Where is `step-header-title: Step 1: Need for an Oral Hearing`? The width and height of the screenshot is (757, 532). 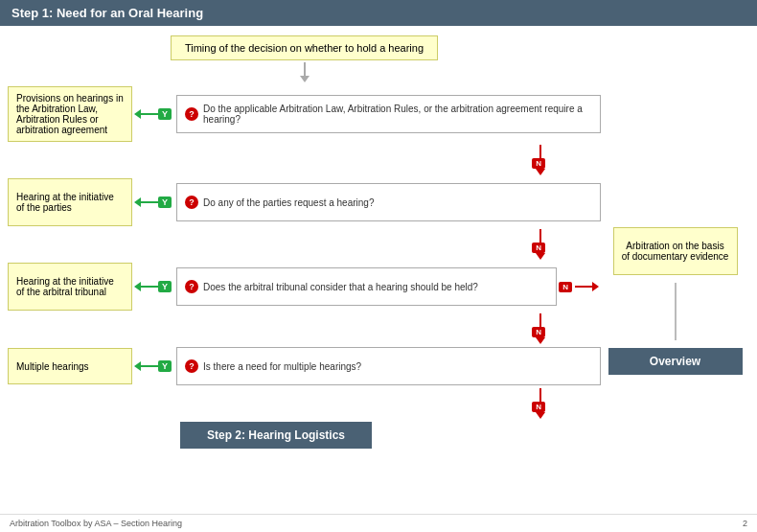 step-header-title: Step 1: Need for an Oral Hearing is located at coordinates (107, 13).